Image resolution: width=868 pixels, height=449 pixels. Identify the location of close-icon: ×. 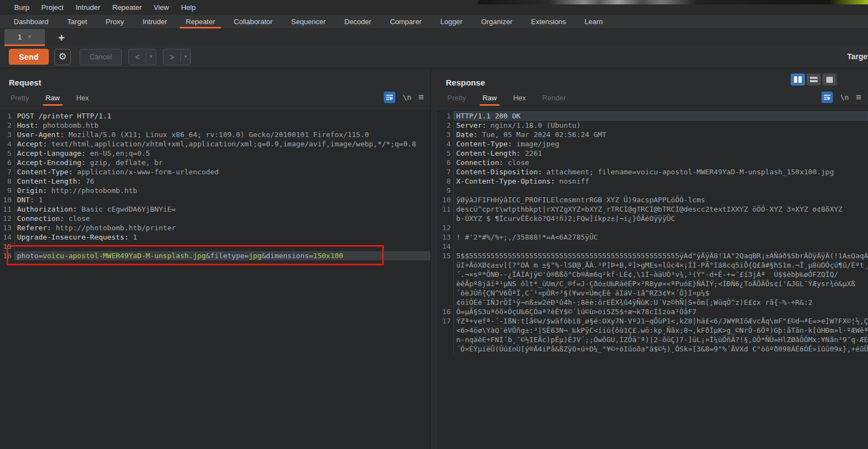
(30, 37).